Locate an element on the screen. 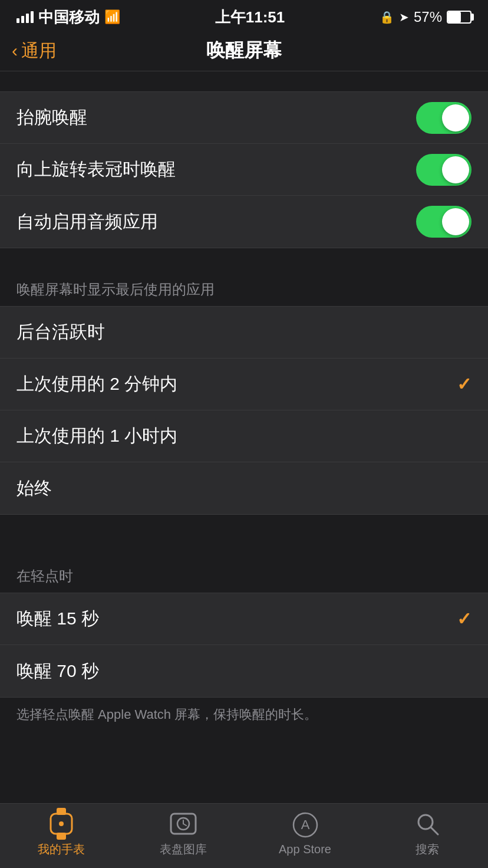 This screenshot has height=868, width=488. status-bar: 中国移动 📶 上午11:51 🔒 ➤ 57% is located at coordinates (244, 16).